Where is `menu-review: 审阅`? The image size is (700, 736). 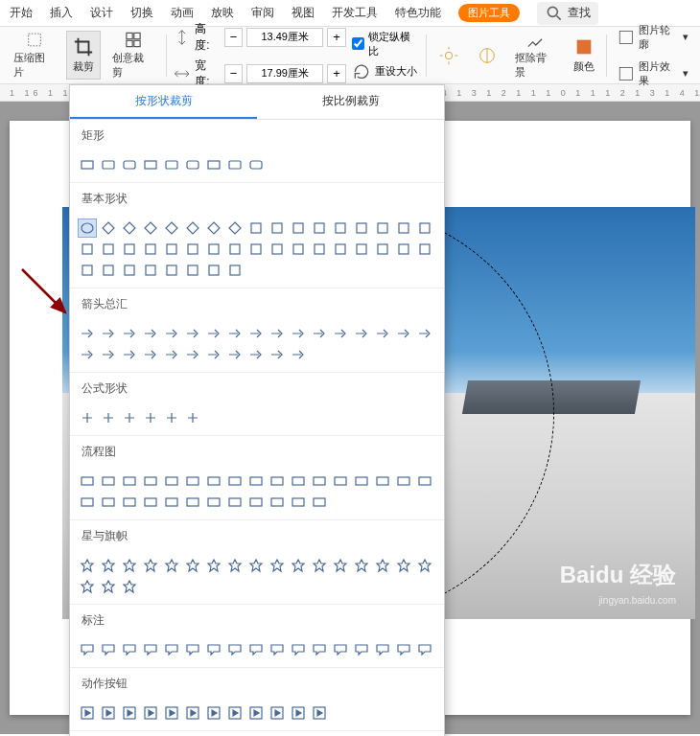
menu-review: 审阅 is located at coordinates (263, 13).